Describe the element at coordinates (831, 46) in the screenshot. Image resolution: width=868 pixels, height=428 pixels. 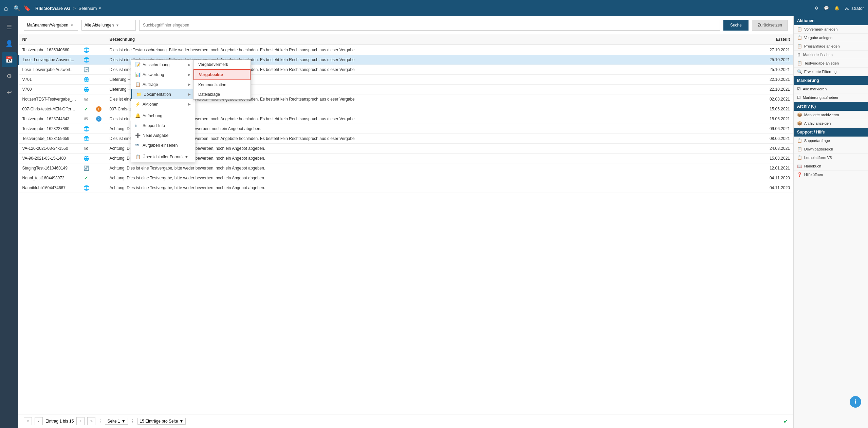
I see `panel-link: 📋Preisanfrage anlegen` at that location.